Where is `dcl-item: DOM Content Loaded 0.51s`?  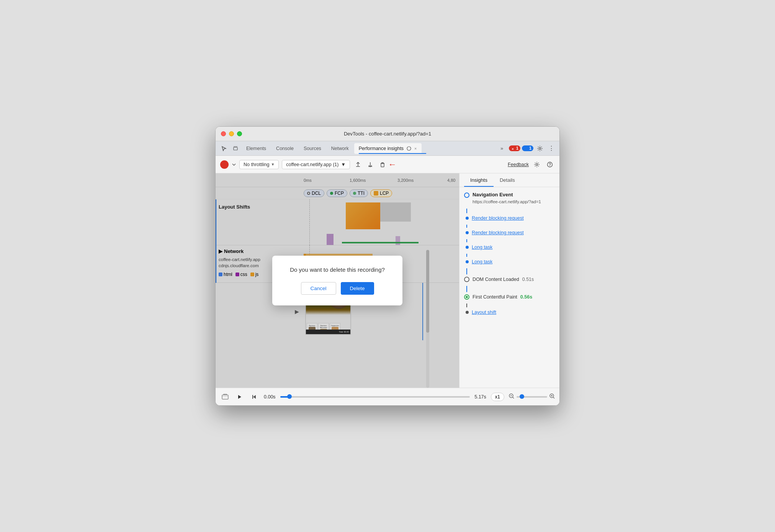
dcl-item: DOM Content Loaded 0.51s is located at coordinates (509, 279).